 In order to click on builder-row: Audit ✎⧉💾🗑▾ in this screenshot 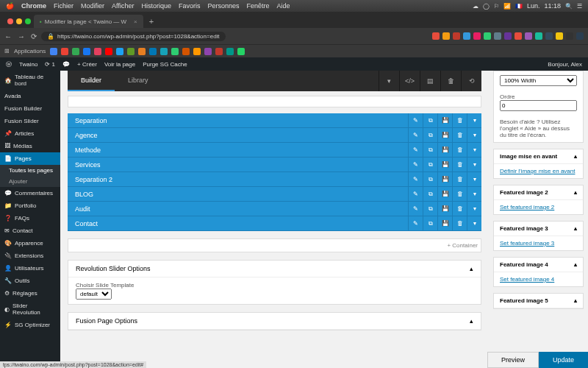, I will do `click(275, 209)`.